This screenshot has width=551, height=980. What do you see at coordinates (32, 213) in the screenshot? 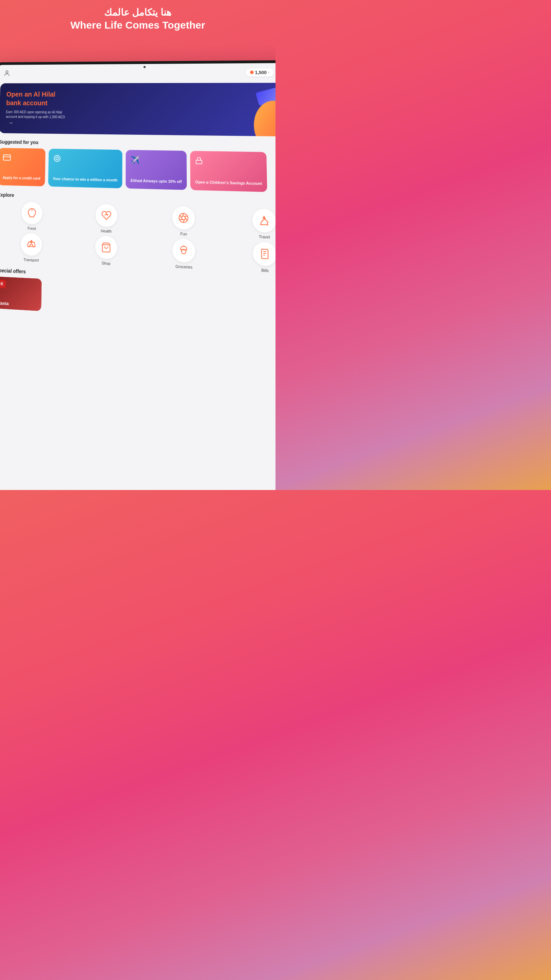
I see `food-circle` at bounding box center [32, 213].